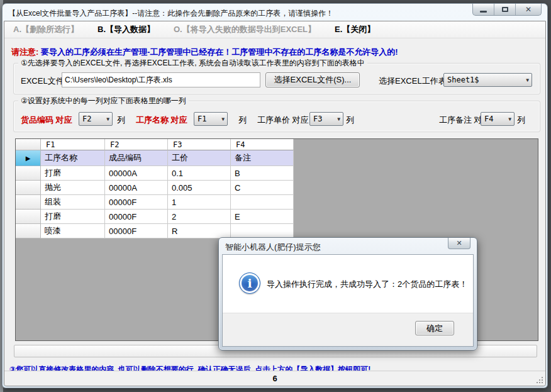 The image size is (551, 392). What do you see at coordinates (505, 9) in the screenshot?
I see `restore-icon` at bounding box center [505, 9].